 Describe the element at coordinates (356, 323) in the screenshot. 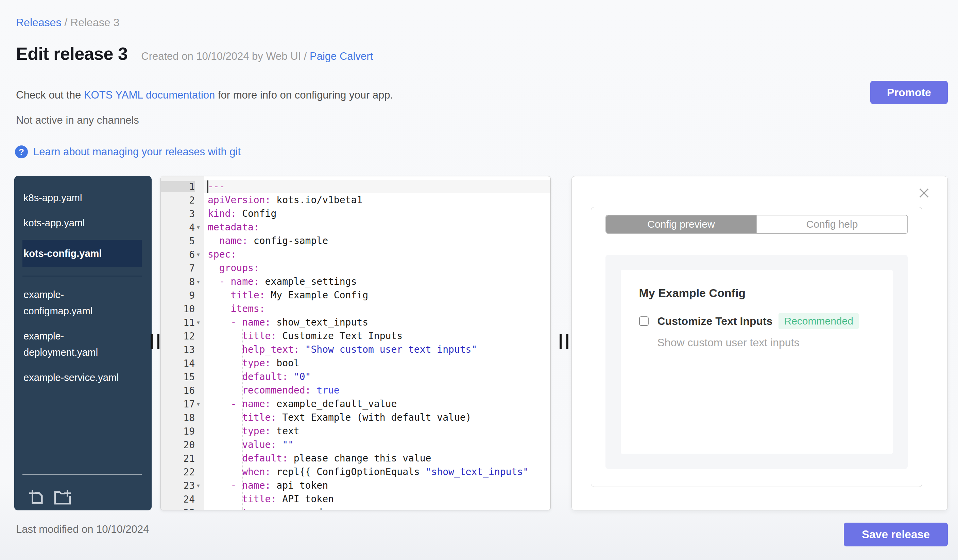

I see `code-line-11: 11▾ - name: show_text_inputs` at that location.